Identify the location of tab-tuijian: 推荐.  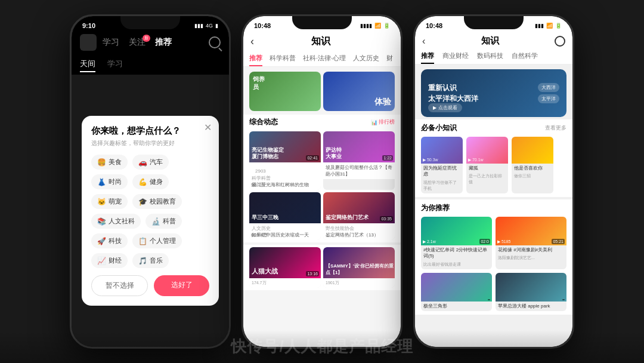
(163, 42).